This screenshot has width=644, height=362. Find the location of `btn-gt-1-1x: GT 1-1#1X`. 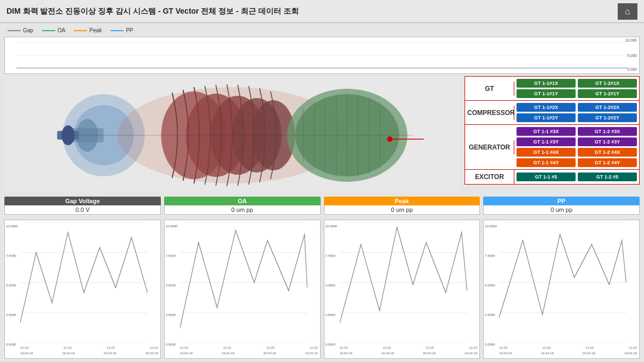

btn-gt-1-1x: GT 1-1#1X is located at coordinates (546, 83).